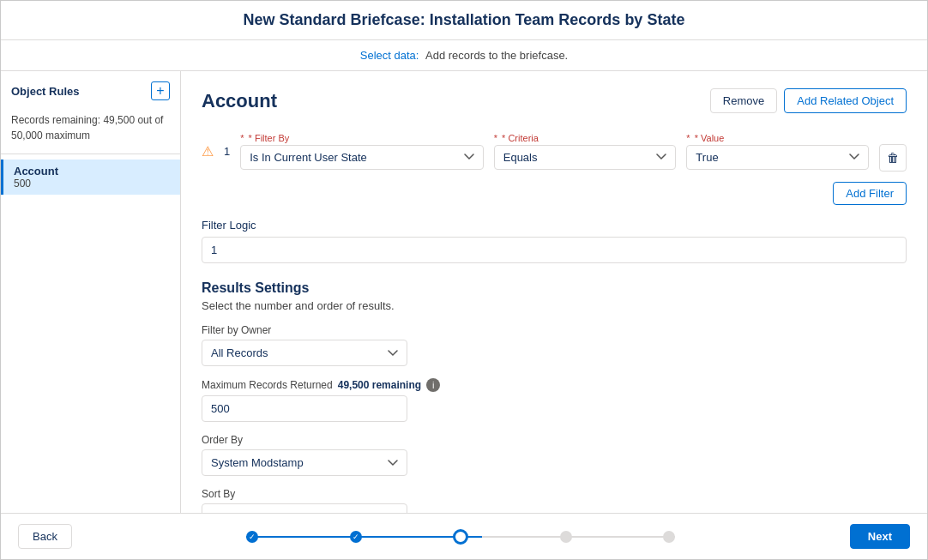  Describe the element at coordinates (554, 151) in the screenshot. I see `filter-row: ⚠ 1 * * Filter By Is In Current User Sta…` at that location.